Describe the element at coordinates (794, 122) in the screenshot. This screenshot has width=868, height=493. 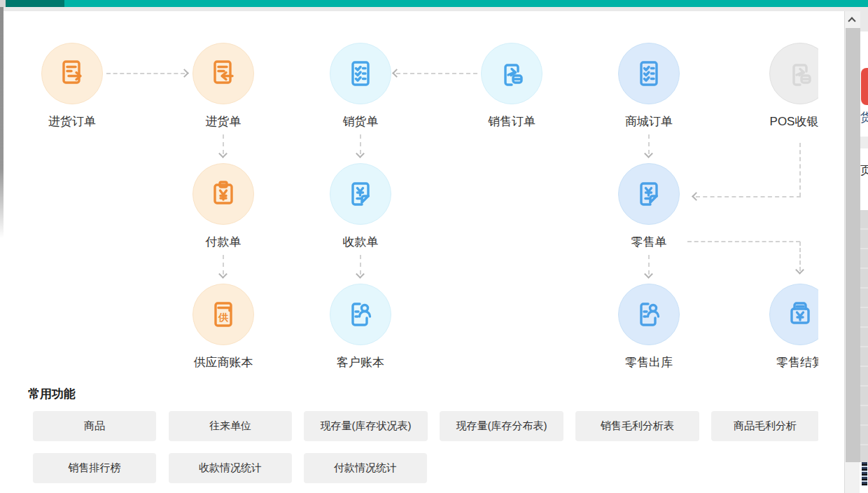
I see `flow-node-label: POS收银台` at that location.